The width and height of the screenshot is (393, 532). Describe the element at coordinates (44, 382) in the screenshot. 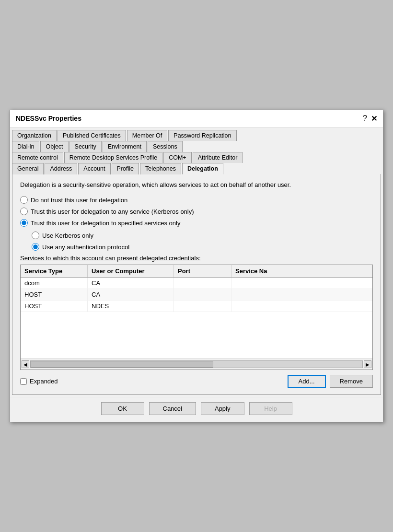

I see `expanded-label: Expanded` at that location.